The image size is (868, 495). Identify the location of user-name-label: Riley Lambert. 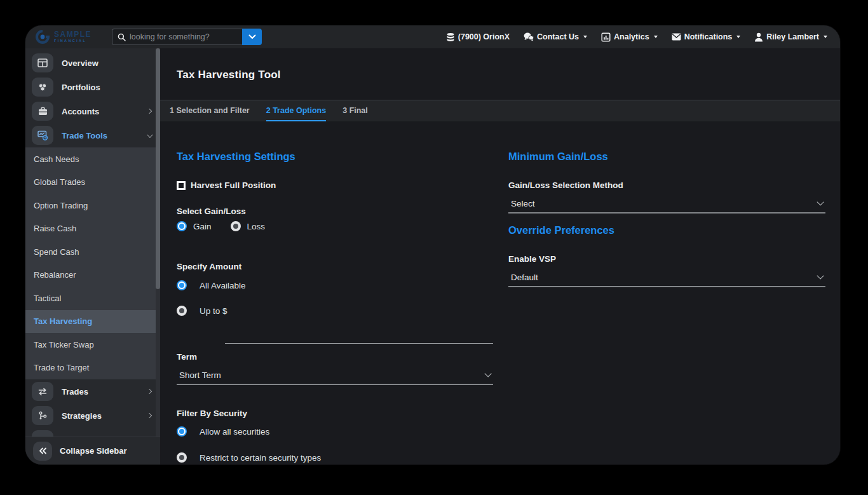
(793, 37).